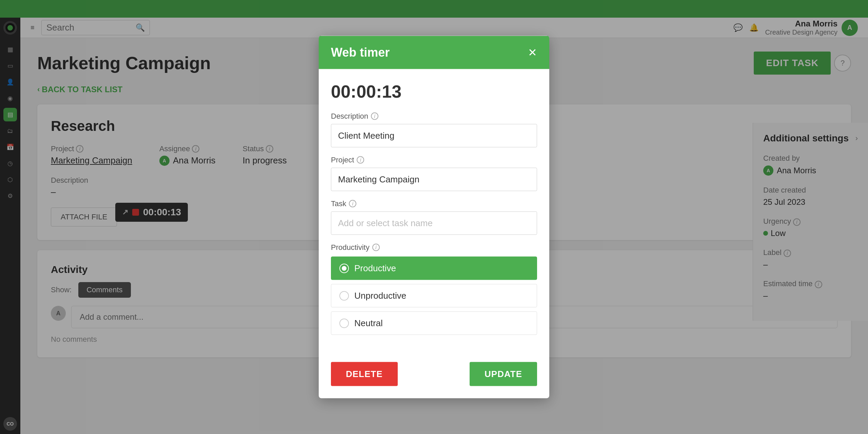  Describe the element at coordinates (434, 53) in the screenshot. I see `modal-header: Web timer ✕` at that location.